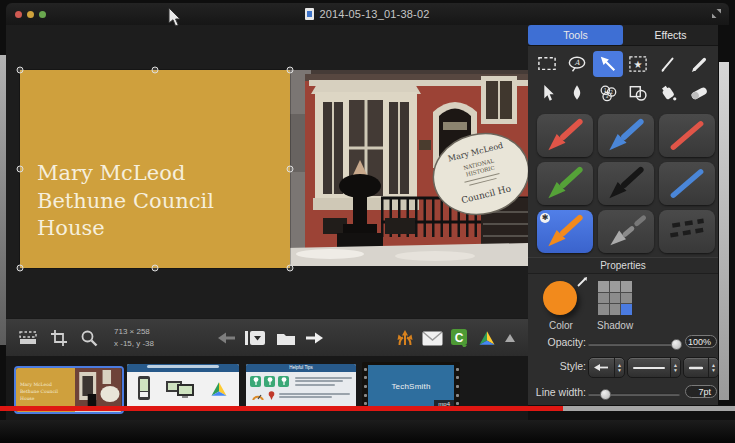 The image size is (735, 443). I want to click on opacity-slider, so click(634, 344).